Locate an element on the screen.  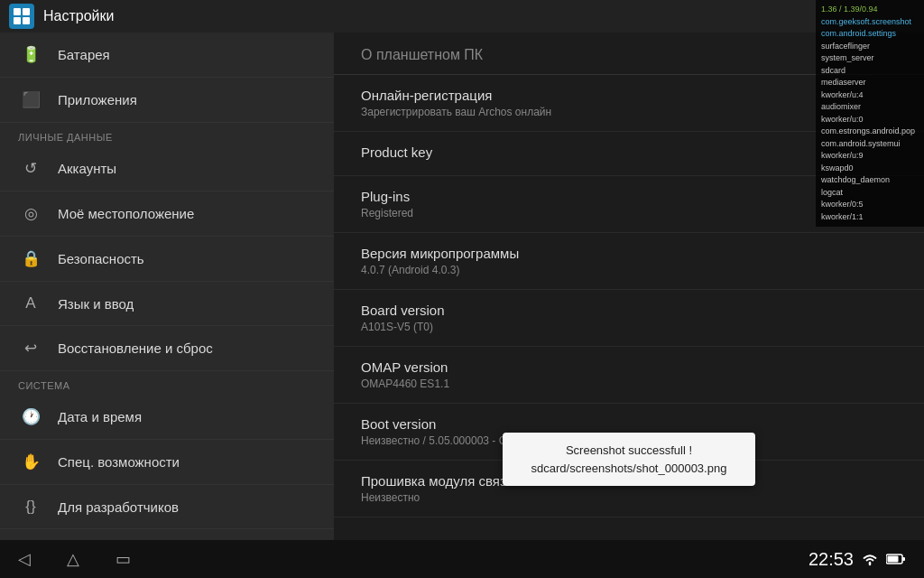
process-line: 1.36 / 1.39/0.94 is located at coordinates (870, 10).